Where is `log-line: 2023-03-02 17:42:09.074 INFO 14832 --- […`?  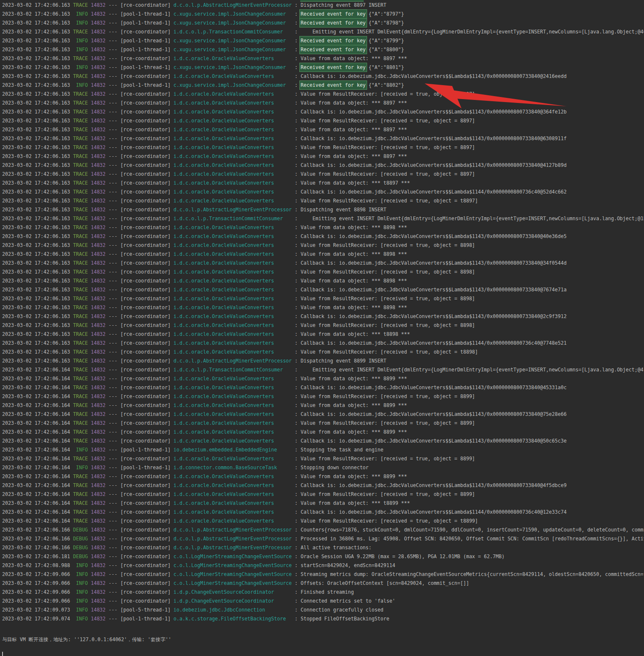
log-line: 2023-03-02 17:42:09.074 INFO 14832 --- [… is located at coordinates (323, 619).